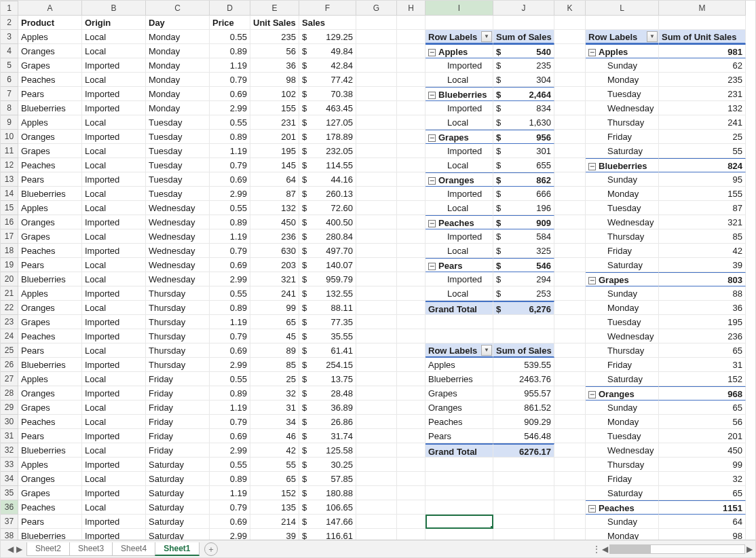 Image resolution: width=756 pixels, height=558 pixels. Describe the element at coordinates (10, 350) in the screenshot. I see `row-header-25: 25` at that location.